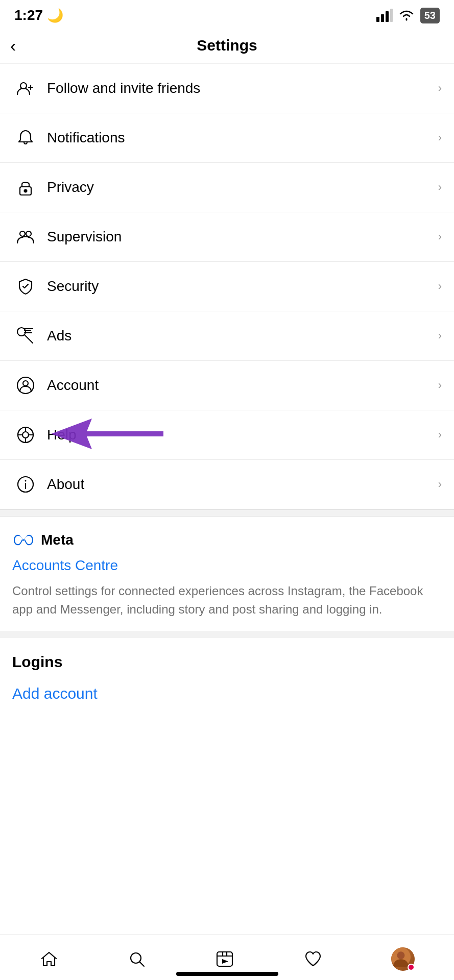 This screenshot has width=454, height=980. What do you see at coordinates (49, 959) in the screenshot?
I see `nav-home` at bounding box center [49, 959].